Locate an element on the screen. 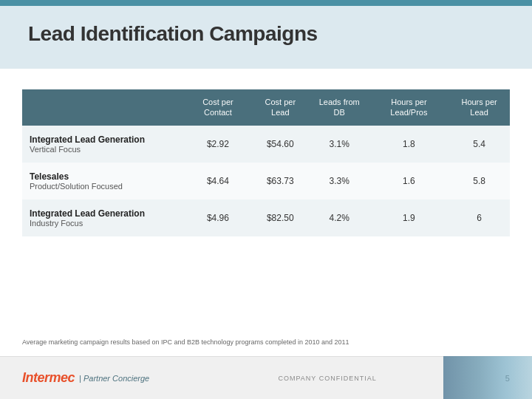 The image size is (532, 399). row-label-cell: Integrated Lead GenerationVertical Focus is located at coordinates (103, 144).